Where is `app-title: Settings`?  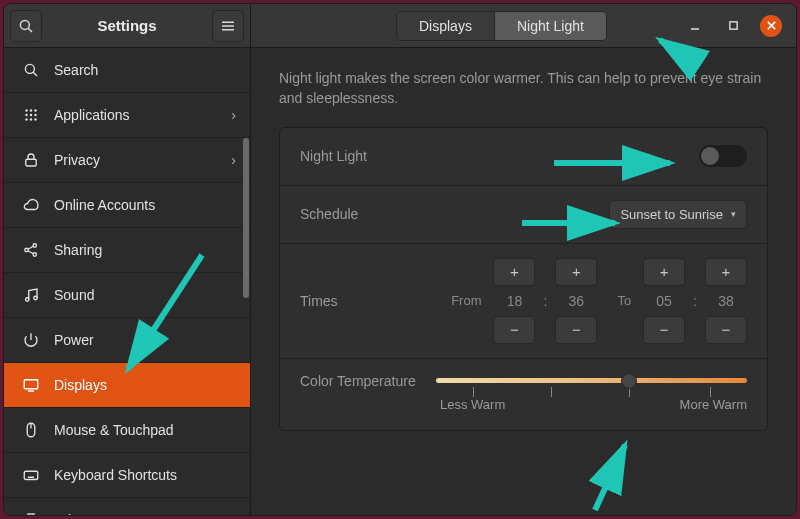 app-title: Settings is located at coordinates (126, 26).